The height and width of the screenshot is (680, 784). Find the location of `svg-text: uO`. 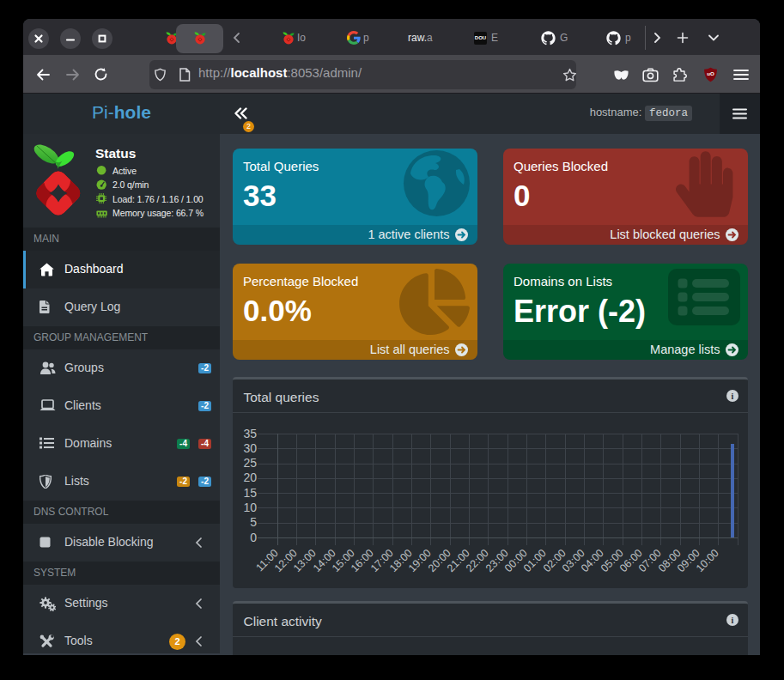

svg-text: uO is located at coordinates (711, 74).